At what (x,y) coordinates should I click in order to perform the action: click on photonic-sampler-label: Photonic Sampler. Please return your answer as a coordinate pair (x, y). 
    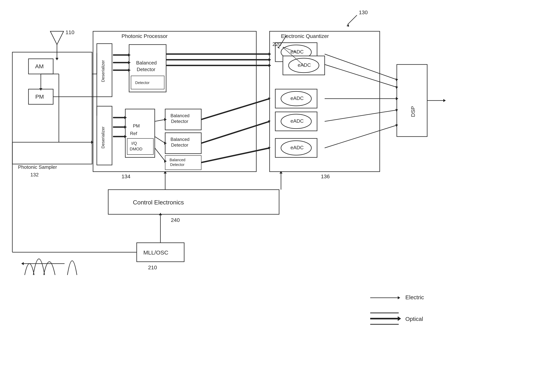
    Looking at the image, I should click on (38, 167).